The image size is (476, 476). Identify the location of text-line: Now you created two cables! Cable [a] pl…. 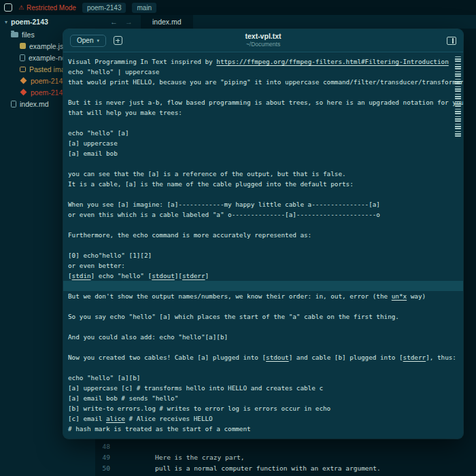
(265, 358).